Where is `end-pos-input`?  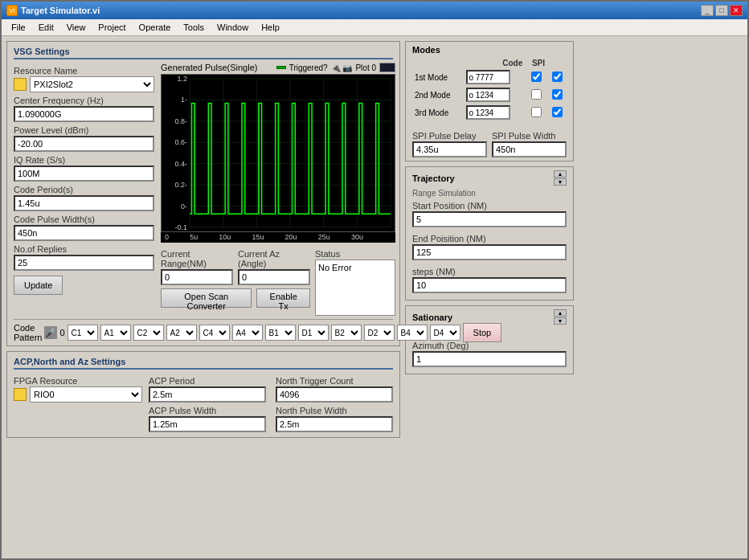 end-pos-input is located at coordinates (489, 252).